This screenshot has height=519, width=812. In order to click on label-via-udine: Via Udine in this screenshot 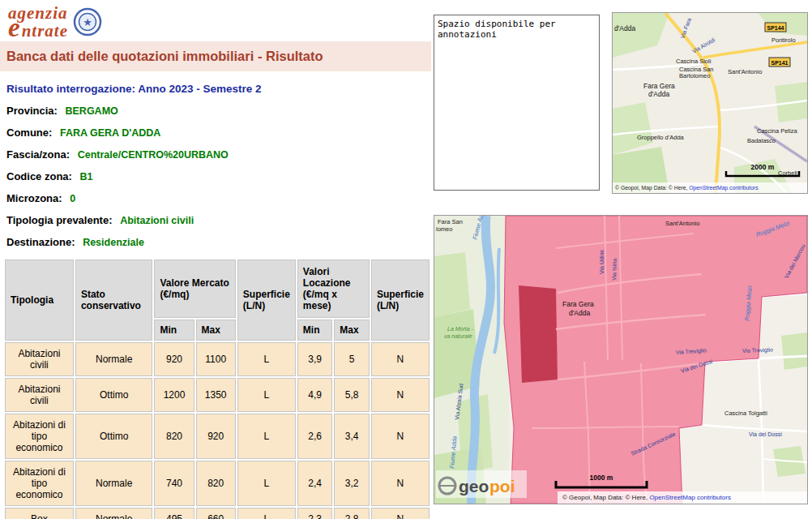, I will do `click(601, 262)`.